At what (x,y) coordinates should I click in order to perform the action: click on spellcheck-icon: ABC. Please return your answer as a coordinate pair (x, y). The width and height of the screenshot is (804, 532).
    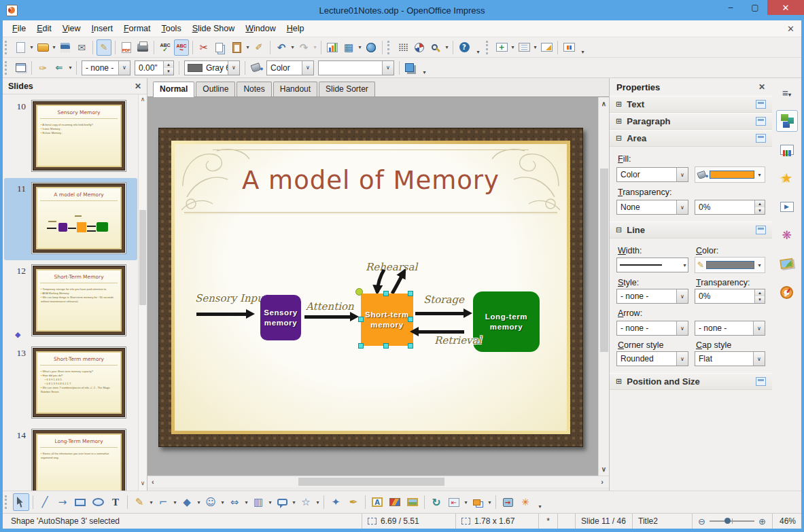
    Looking at the image, I should click on (164, 48).